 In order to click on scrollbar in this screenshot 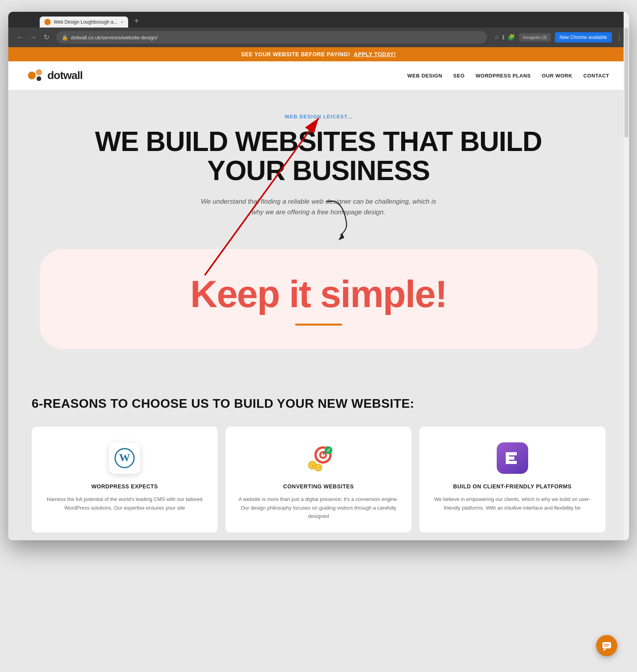, I will do `click(626, 276)`.